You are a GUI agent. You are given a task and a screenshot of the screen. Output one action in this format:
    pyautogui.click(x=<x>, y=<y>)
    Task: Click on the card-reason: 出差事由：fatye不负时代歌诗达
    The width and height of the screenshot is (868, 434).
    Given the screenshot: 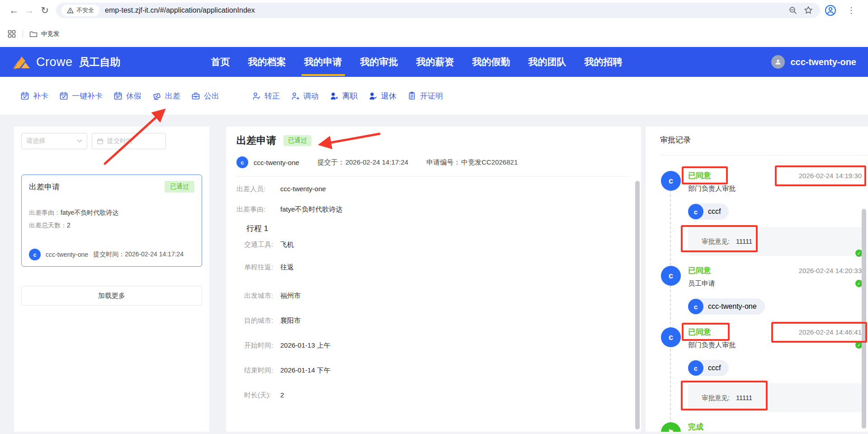 What is the action you would take?
    pyautogui.click(x=112, y=212)
    